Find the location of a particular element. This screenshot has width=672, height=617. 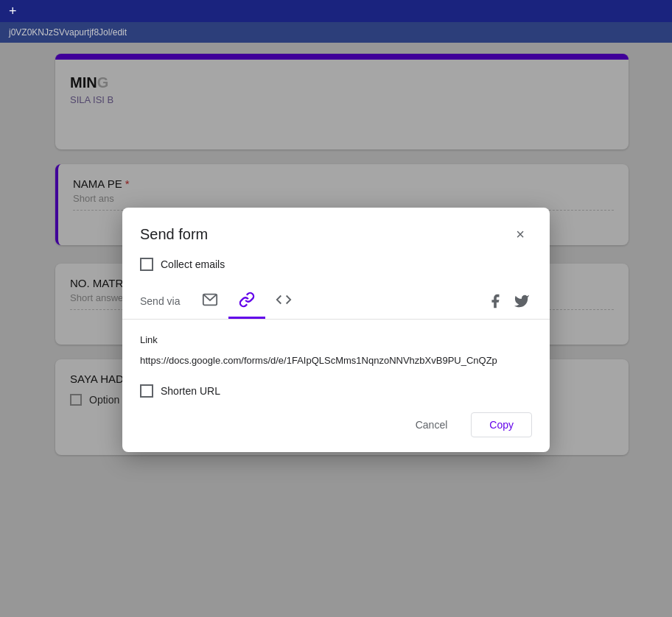

facebook-icon is located at coordinates (495, 301).